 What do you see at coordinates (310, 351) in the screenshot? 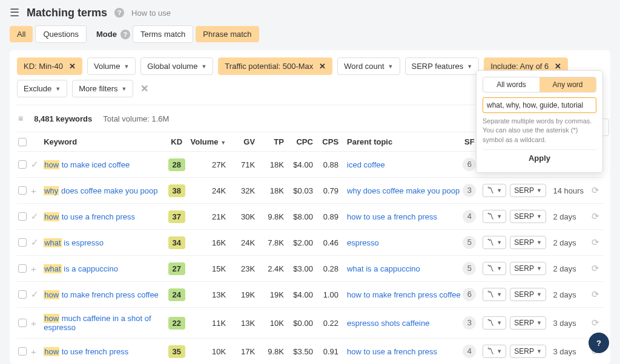
I see `table-row: +how to use french press3510K17K9.8K$3.5…` at bounding box center [310, 351].